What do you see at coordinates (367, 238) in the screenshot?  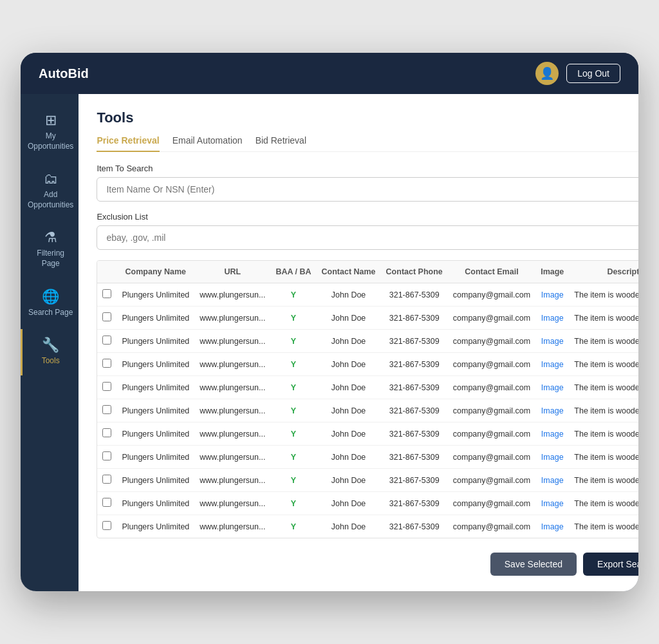 I see `exclusion-list-input` at bounding box center [367, 238].